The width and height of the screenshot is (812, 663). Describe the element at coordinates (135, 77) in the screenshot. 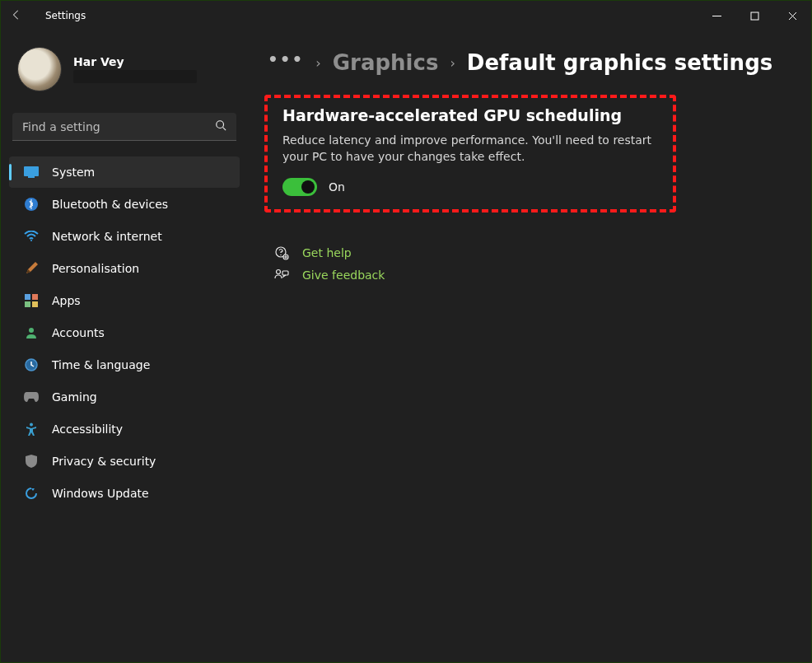

I see `profile-email-placeholder` at that location.